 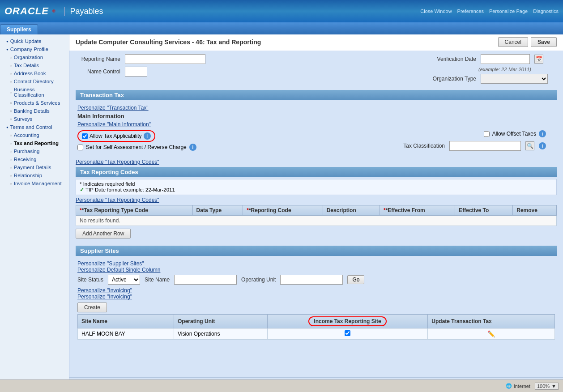 I want to click on personalize-page-link: Personalize Page, so click(x=508, y=11).